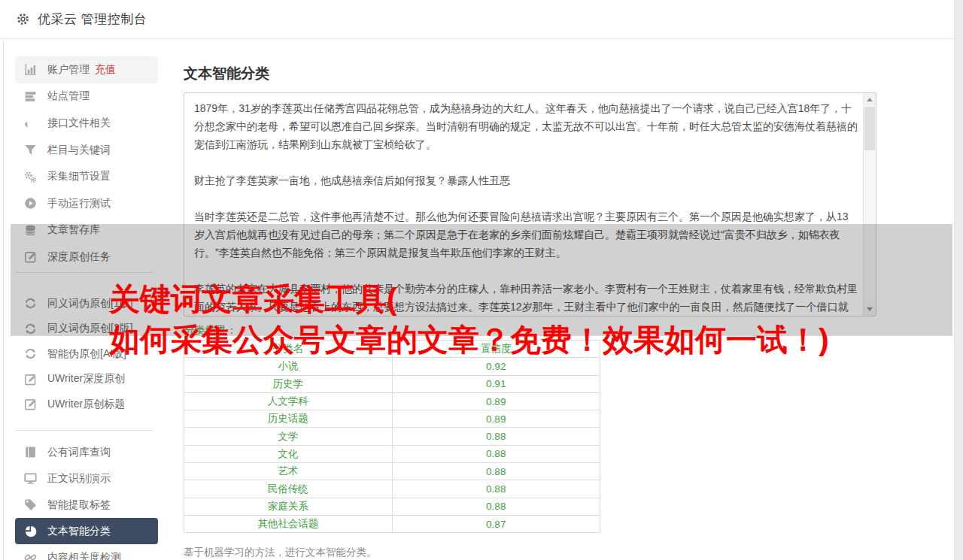 The width and height of the screenshot is (963, 560). Describe the element at coordinates (289, 523) in the screenshot. I see `table-cell: 其他社会话题` at that location.